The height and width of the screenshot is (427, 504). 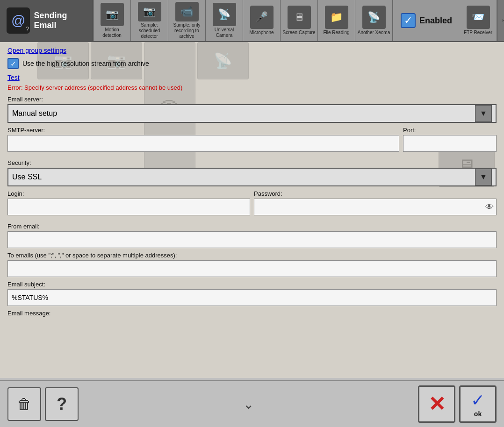 I want to click on security-select-wrapper: Use SSL ▼, so click(x=252, y=177).